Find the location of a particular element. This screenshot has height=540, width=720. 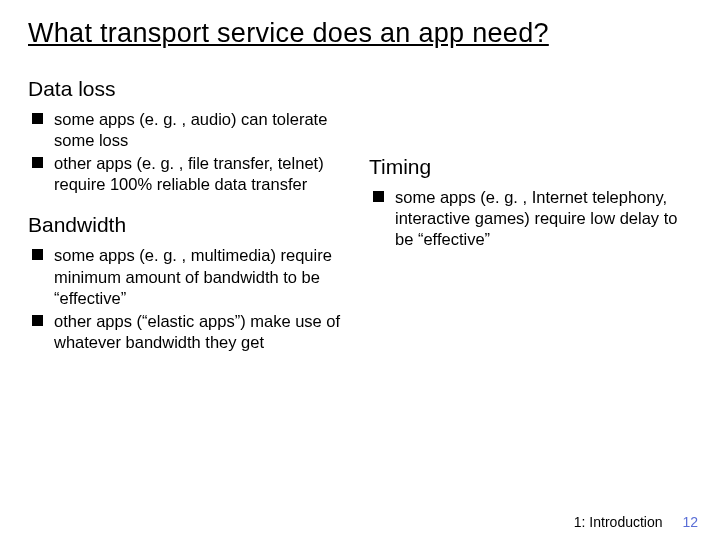

footer-page-number: 12 is located at coordinates (690, 522).